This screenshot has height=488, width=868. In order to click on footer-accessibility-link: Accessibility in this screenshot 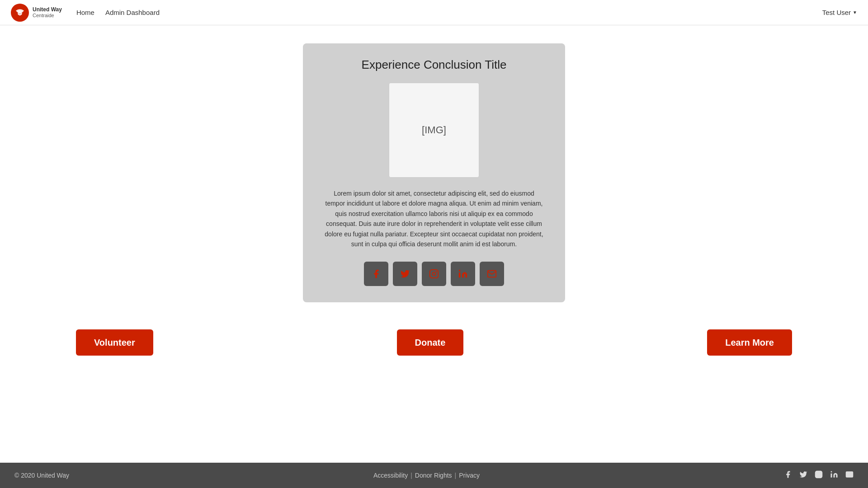, I will do `click(391, 475)`.